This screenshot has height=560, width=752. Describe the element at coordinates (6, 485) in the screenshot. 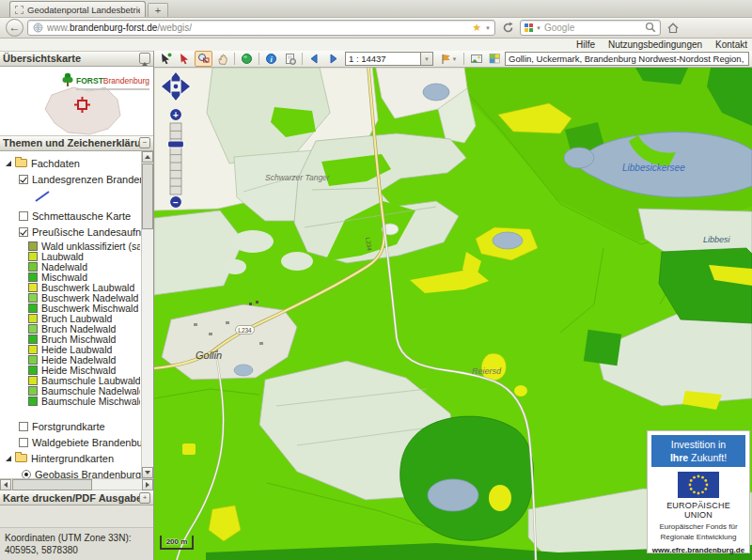

I see `scroll-left-icon` at that location.